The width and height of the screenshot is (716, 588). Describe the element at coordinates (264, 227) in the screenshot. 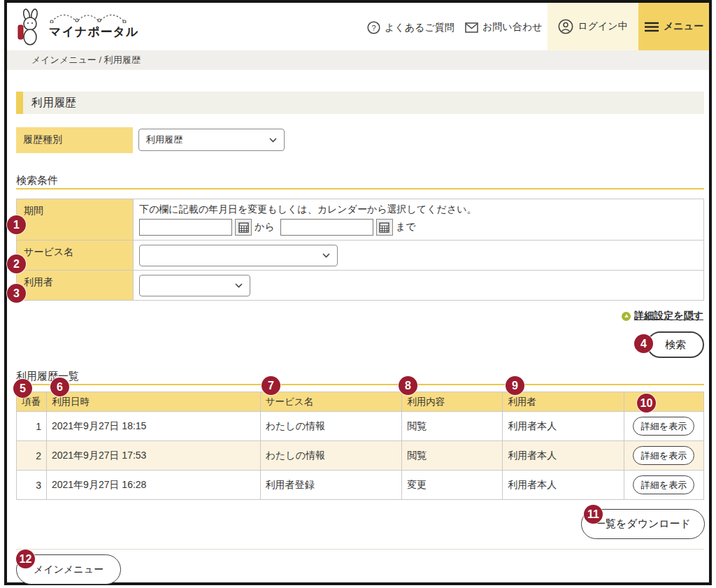

I see `period-from-suffix: から` at that location.